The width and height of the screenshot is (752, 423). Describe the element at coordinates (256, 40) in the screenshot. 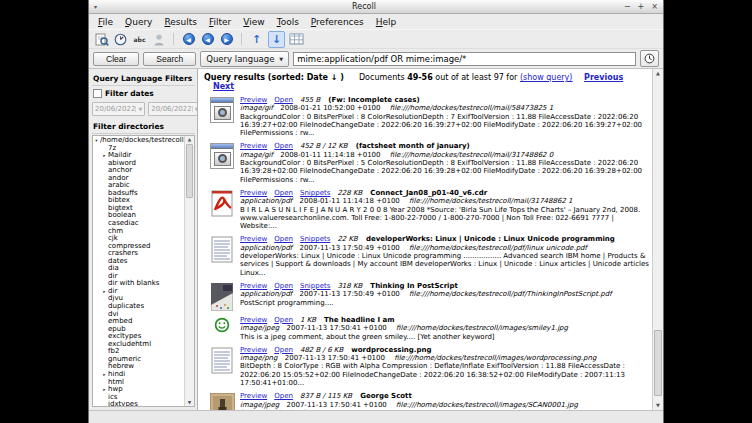

I see `arrow-up-icon: ↑` at that location.